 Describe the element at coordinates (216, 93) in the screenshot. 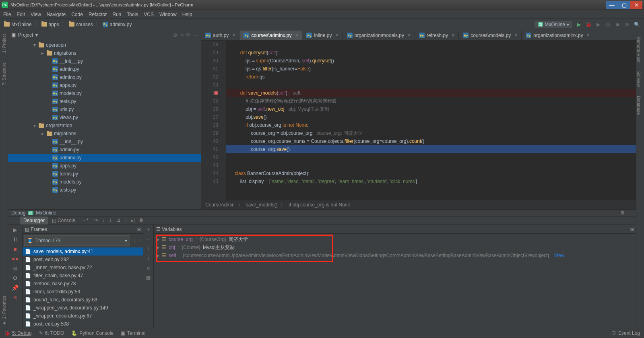

I see `breakpoint-icon` at that location.